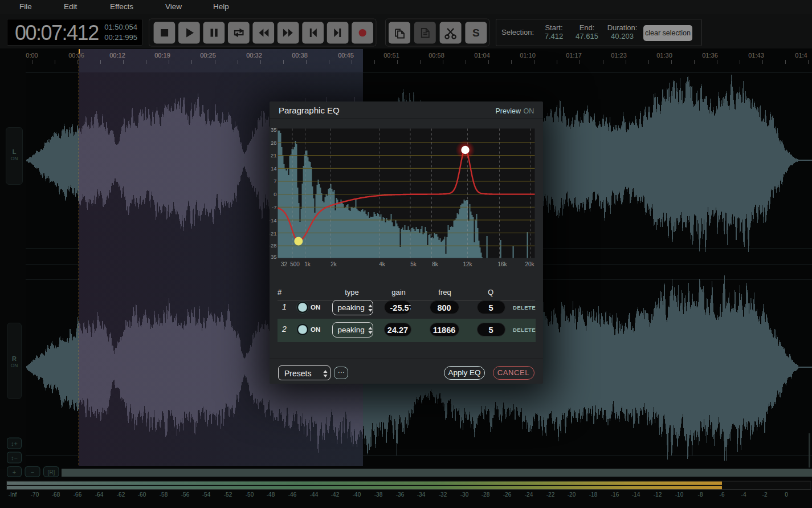 The image size is (812, 508). Describe the element at coordinates (679, 495) in the screenshot. I see `svg-text: -10` at that location.